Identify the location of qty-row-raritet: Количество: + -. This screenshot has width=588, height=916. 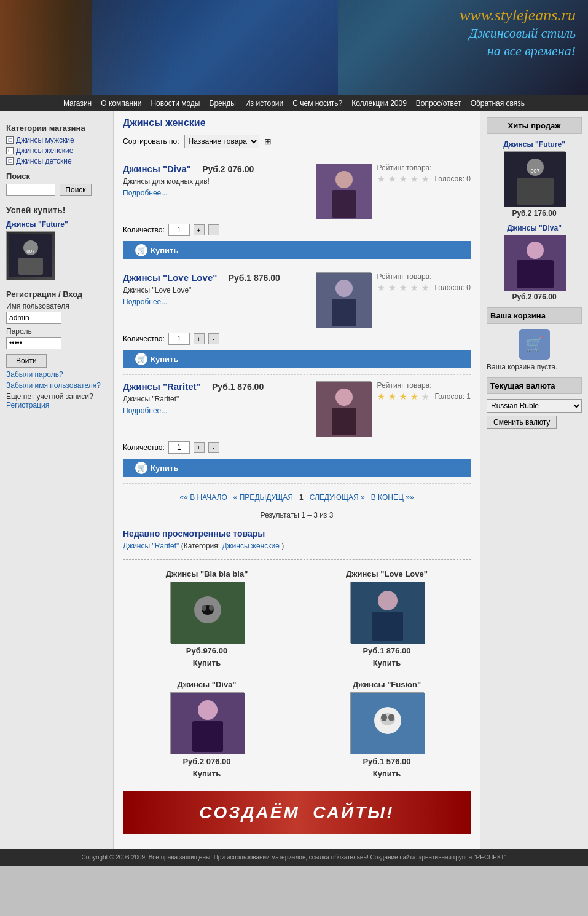
(297, 448).